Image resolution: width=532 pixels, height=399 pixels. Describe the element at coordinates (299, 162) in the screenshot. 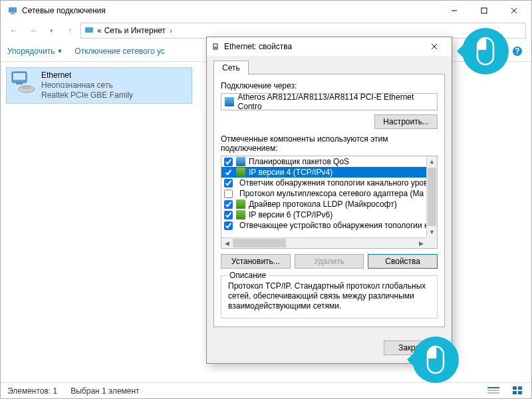

I see `component-label: Планировщик пакетов QoS` at that location.